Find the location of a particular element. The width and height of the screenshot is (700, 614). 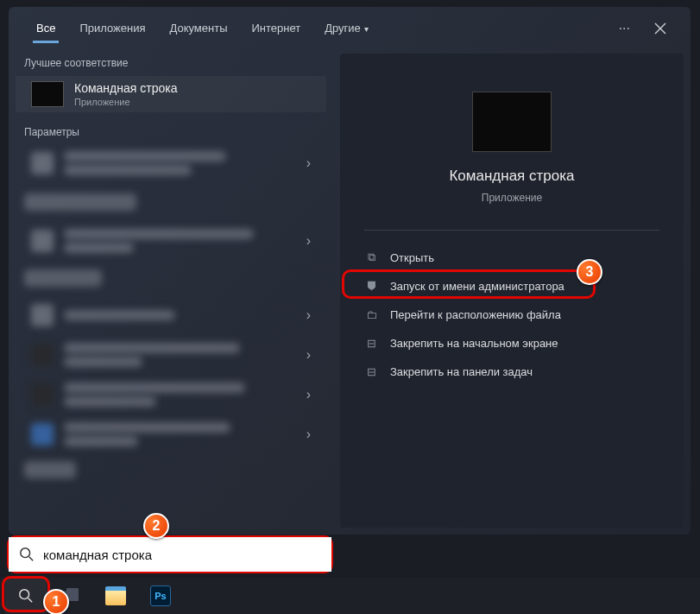

tab-apps: Приложения is located at coordinates (112, 29).